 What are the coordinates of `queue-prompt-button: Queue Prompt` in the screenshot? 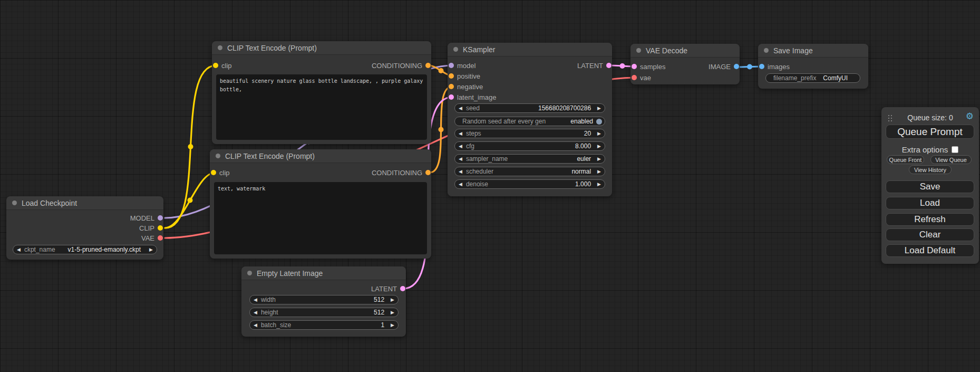 It's located at (930, 132).